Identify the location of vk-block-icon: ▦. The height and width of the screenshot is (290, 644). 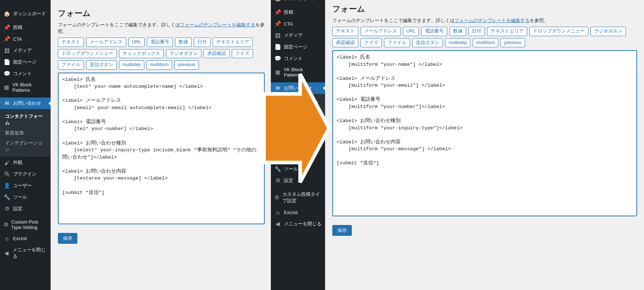
(7, 87).